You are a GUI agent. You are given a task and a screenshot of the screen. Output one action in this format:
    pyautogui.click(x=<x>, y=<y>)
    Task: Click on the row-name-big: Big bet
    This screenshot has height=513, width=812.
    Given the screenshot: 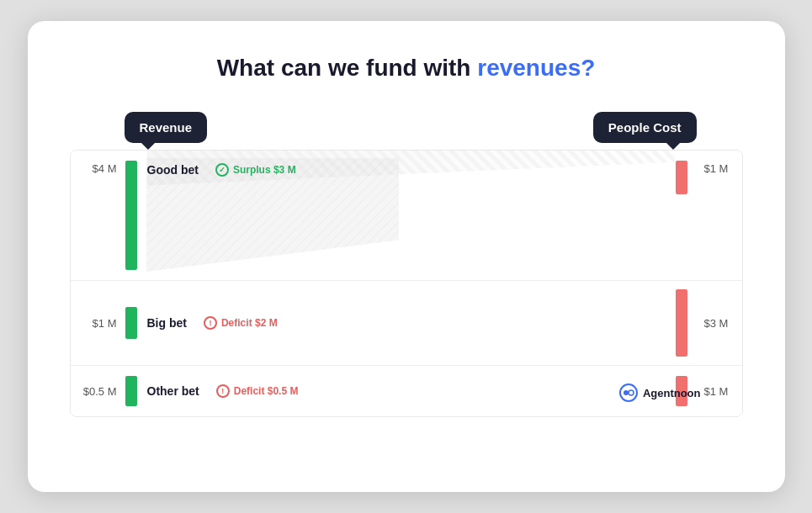 What is the action you would take?
    pyautogui.click(x=167, y=323)
    